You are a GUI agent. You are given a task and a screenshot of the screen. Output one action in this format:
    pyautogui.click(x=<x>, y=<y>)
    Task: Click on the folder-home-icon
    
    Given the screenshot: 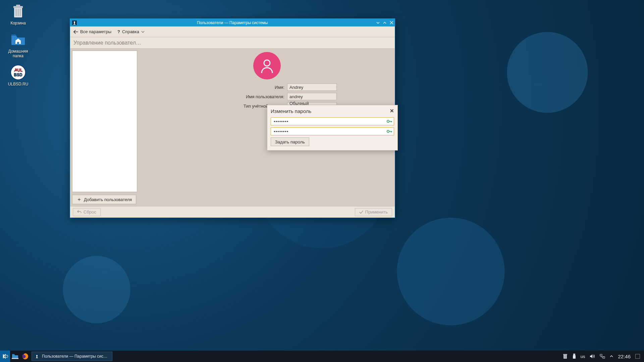 What is the action you would take?
    pyautogui.click(x=18, y=40)
    